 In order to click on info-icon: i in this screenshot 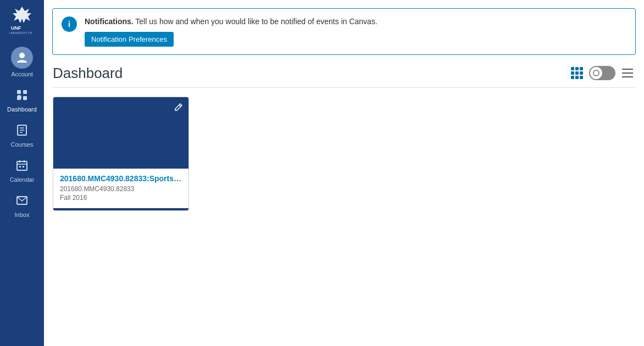, I will do `click(69, 24)`.